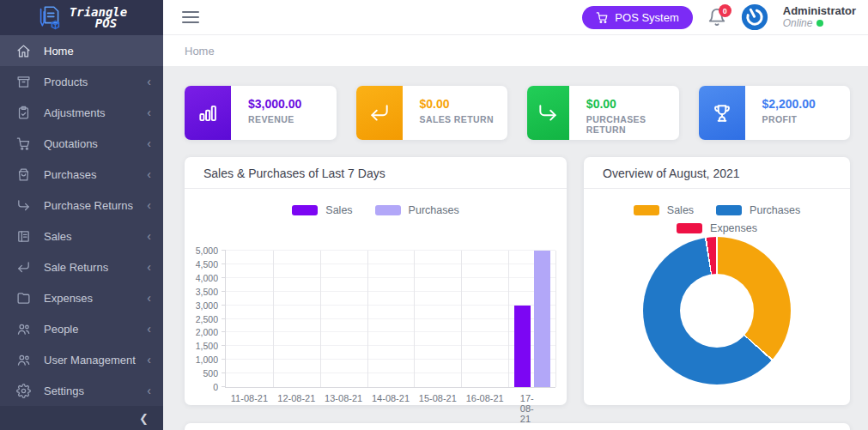  What do you see at coordinates (717, 228) in the screenshot?
I see `legend-item-expenses: Expenses` at bounding box center [717, 228].